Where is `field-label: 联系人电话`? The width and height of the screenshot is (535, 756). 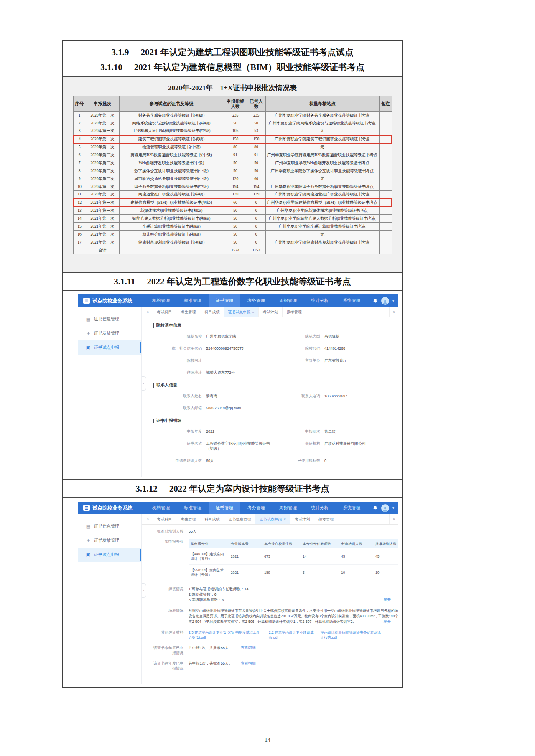
field-label: 联系人电话 is located at coordinates (296, 396).